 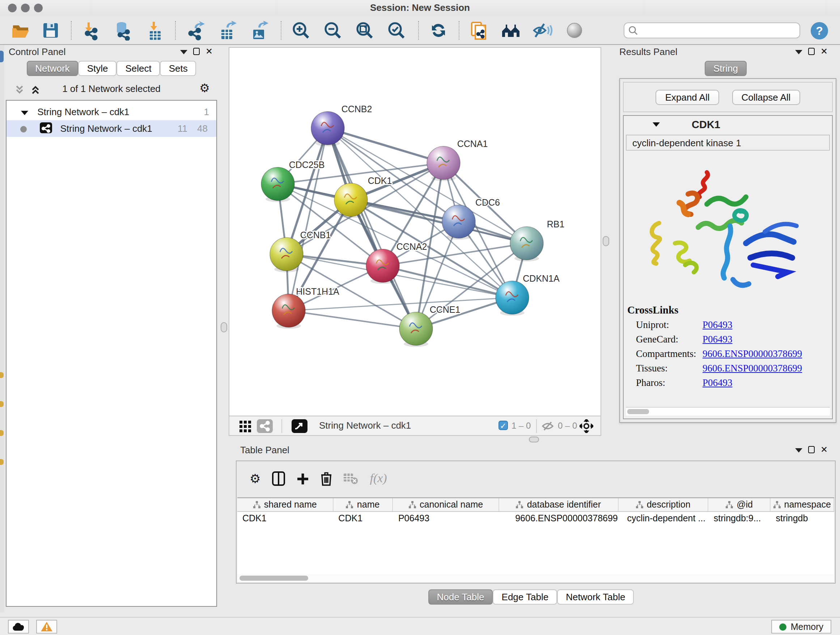 What do you see at coordinates (728, 411) in the screenshot?
I see `results-scrollbar` at bounding box center [728, 411].